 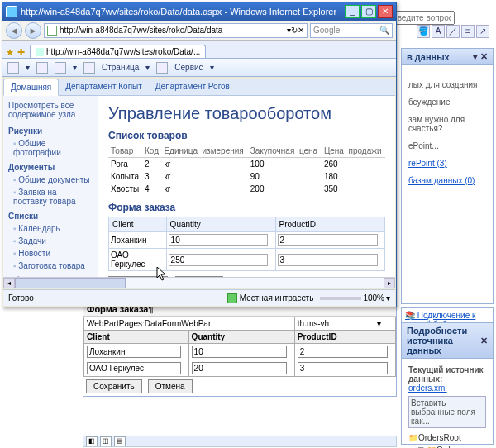 What do you see at coordinates (199, 283) in the screenshot?
I see `h-scrollbar: ◂ ▸` at bounding box center [199, 283].